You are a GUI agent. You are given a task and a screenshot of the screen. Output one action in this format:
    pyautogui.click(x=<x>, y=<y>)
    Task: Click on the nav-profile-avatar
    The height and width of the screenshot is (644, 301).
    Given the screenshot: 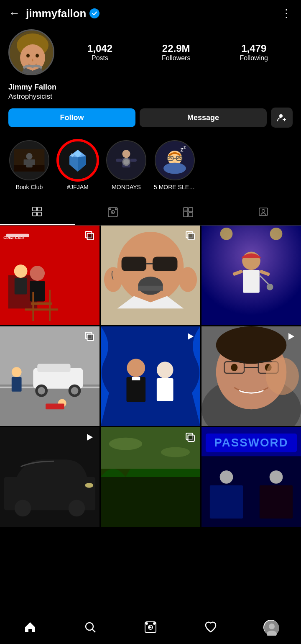 What is the action you would take?
    pyautogui.click(x=271, y=627)
    